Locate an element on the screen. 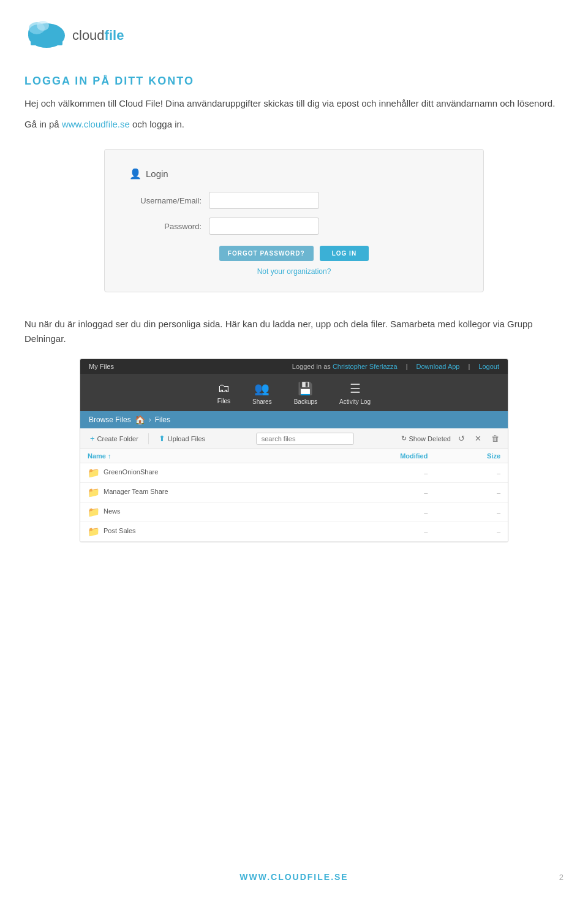 The height and width of the screenshot is (899, 588). password-input is located at coordinates (264, 226).